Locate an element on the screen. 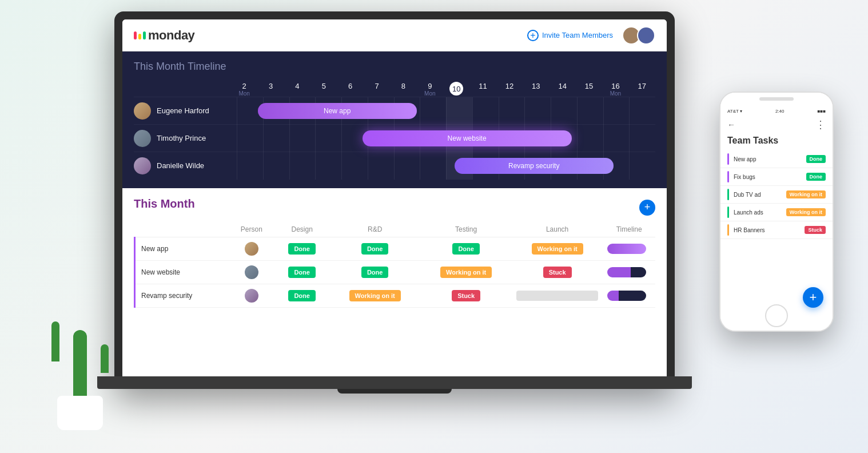 The width and height of the screenshot is (868, 453). add-column-button: + is located at coordinates (647, 208).